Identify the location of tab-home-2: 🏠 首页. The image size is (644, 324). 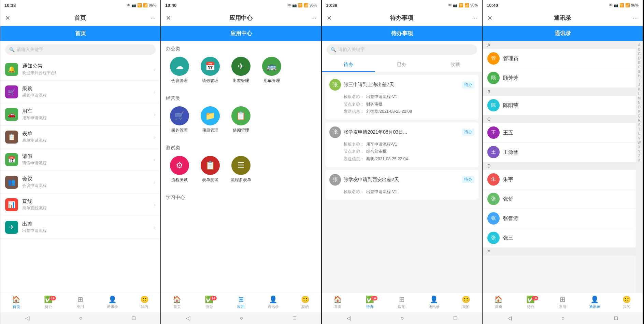
(177, 302).